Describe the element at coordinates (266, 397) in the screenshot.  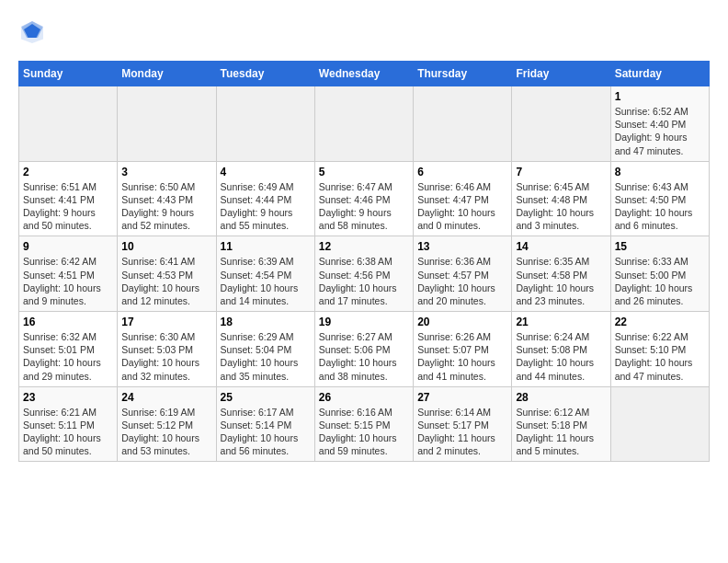
I see `day-number: 25` at that location.